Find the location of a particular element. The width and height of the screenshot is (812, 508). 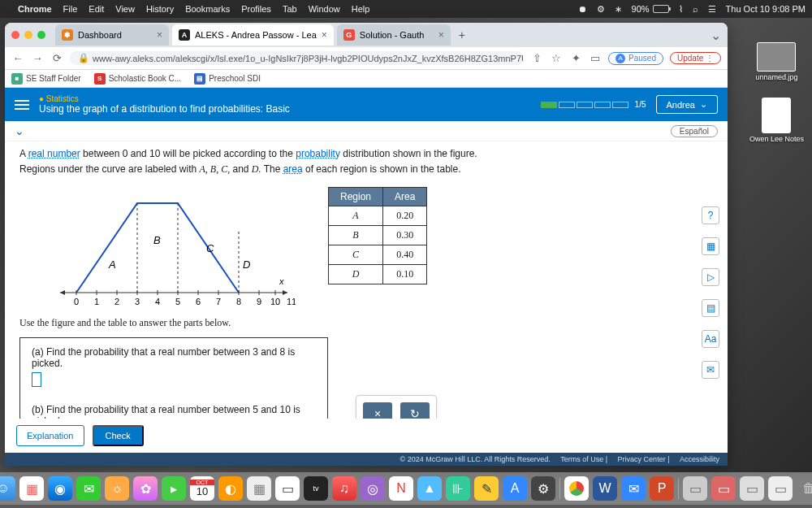

answer-input-a is located at coordinates (37, 380).